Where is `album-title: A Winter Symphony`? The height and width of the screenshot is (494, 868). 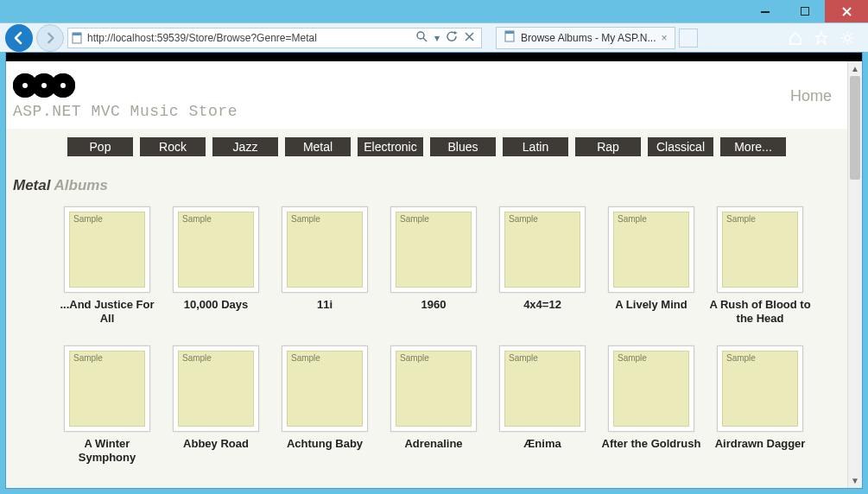 album-title: A Winter Symphony is located at coordinates (107, 451).